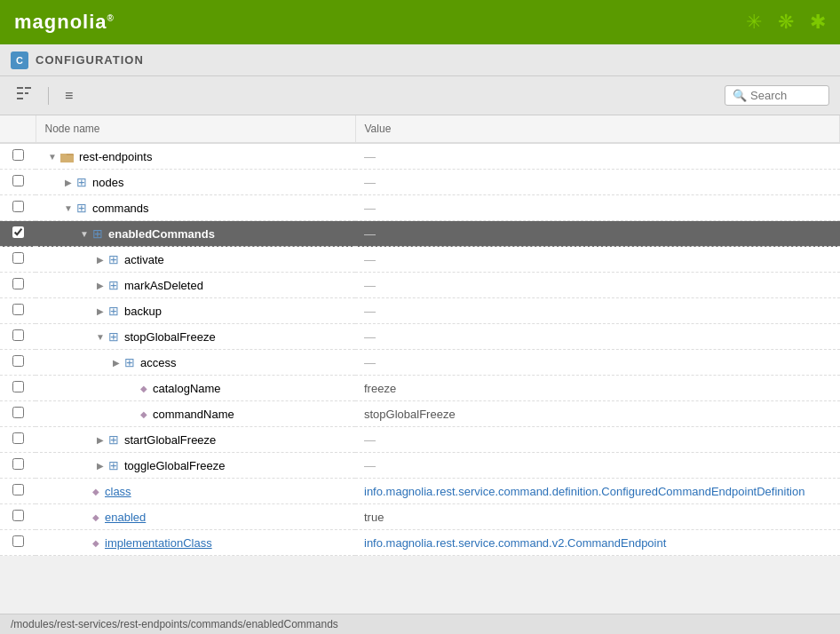 The height and width of the screenshot is (634, 840). I want to click on col-node-name: Node name, so click(195, 130).